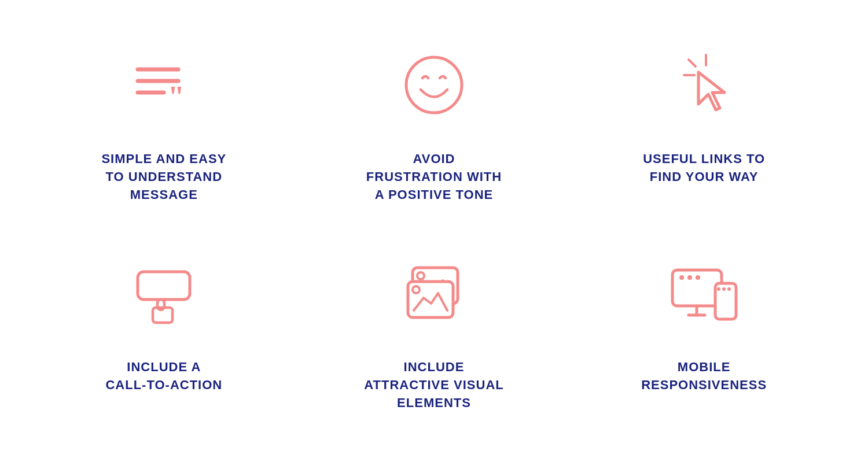  What do you see at coordinates (704, 121) in the screenshot?
I see `card-useful-links: USEFUL LINKS TO FIND YOUR WAY` at bounding box center [704, 121].